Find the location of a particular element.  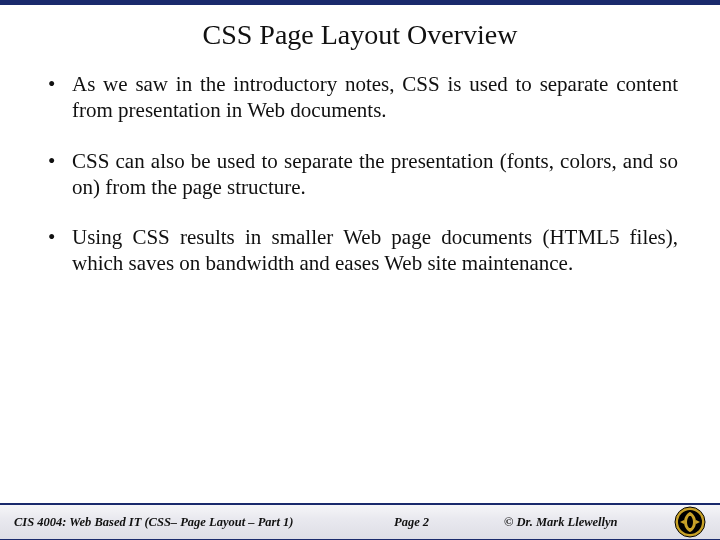

ucf-pegasus-logo-icon is located at coordinates (690, 522).